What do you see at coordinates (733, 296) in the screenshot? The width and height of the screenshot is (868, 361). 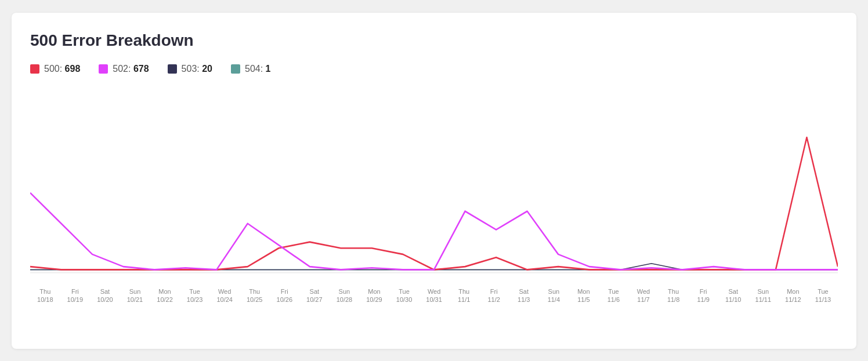 I see `x-tick: Sat11/10` at bounding box center [733, 296].